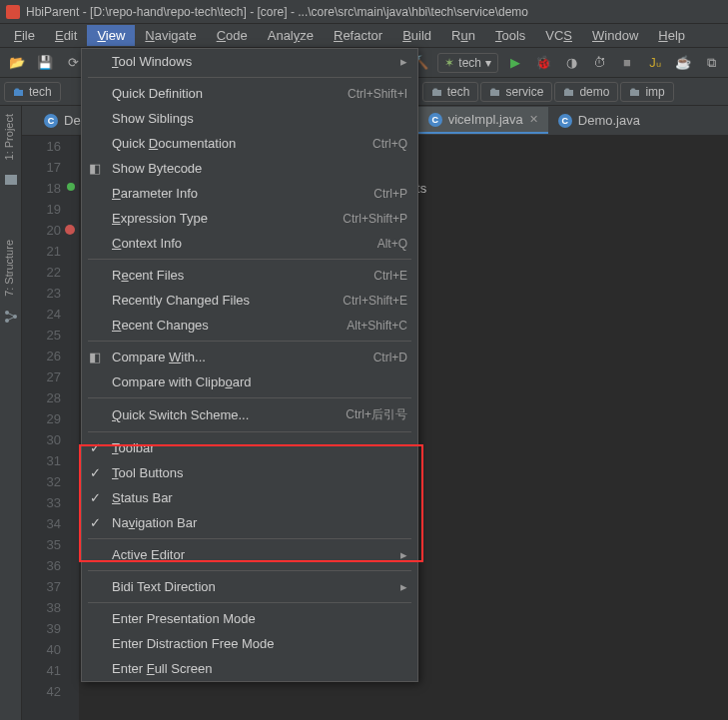  Describe the element at coordinates (250, 497) in the screenshot. I see `menu-item-status-bar: ✓Status Bar` at that location.